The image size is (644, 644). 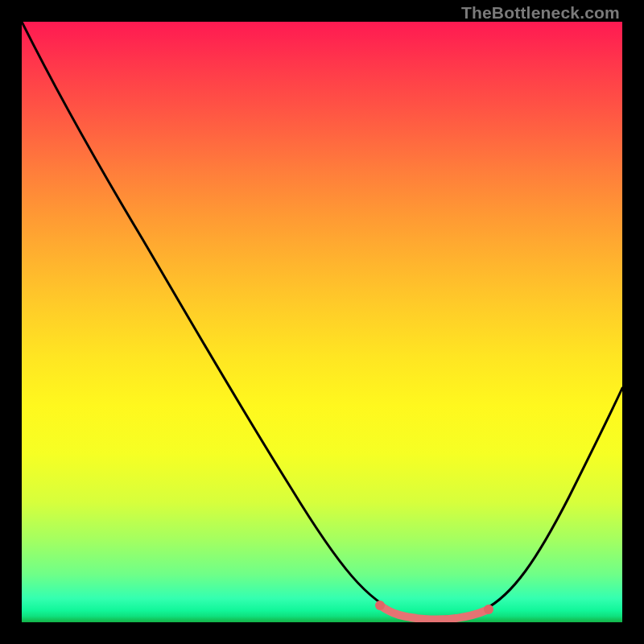 What do you see at coordinates (435, 613) in the screenshot?
I see `optimal-highlight` at bounding box center [435, 613].